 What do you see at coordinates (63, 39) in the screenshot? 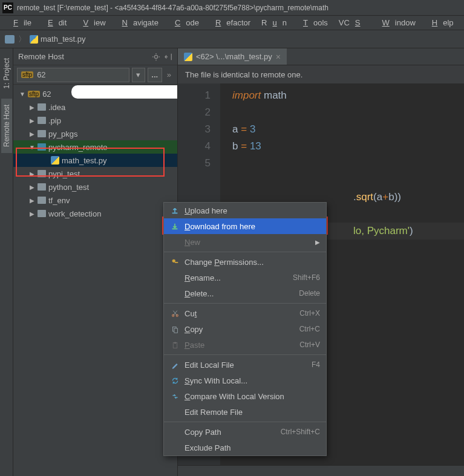
I see `breadcrumb-file-label: math_test.py` at bounding box center [63, 39].